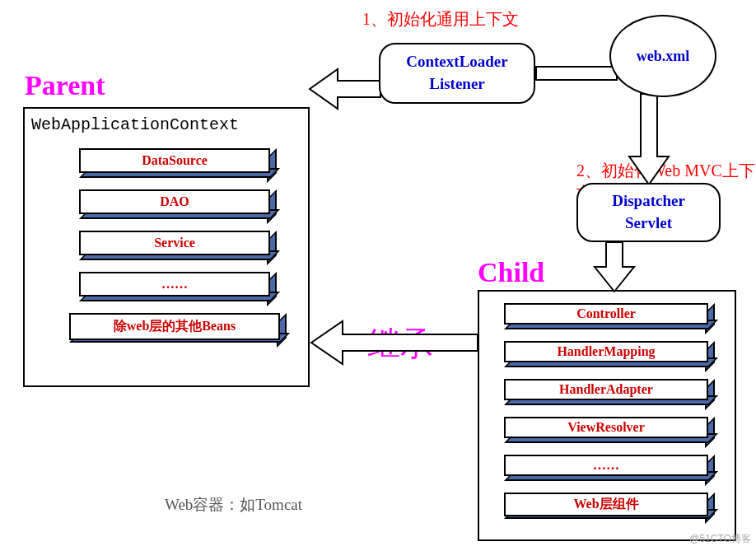 This screenshot has width=756, height=551. I want to click on arrow-ds-to-child, so click(614, 268).